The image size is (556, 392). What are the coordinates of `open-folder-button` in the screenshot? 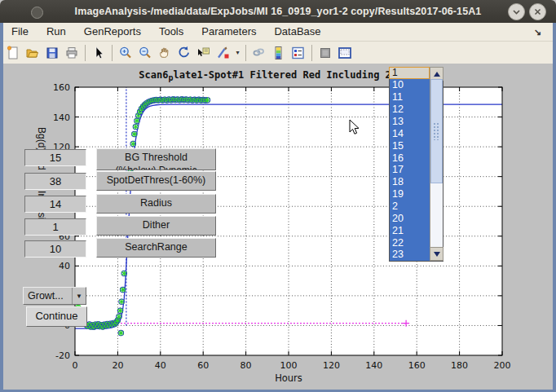 It's located at (33, 52).